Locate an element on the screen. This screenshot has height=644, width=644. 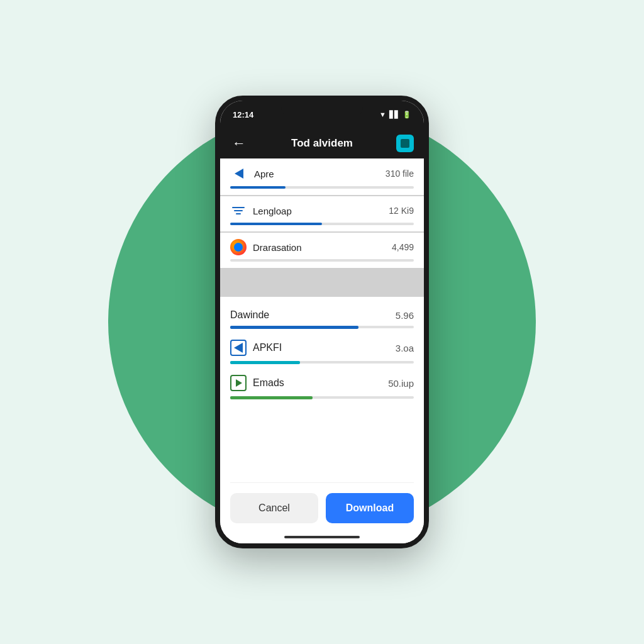
list-item-row: Drarasation 4,499 is located at coordinates (322, 247).